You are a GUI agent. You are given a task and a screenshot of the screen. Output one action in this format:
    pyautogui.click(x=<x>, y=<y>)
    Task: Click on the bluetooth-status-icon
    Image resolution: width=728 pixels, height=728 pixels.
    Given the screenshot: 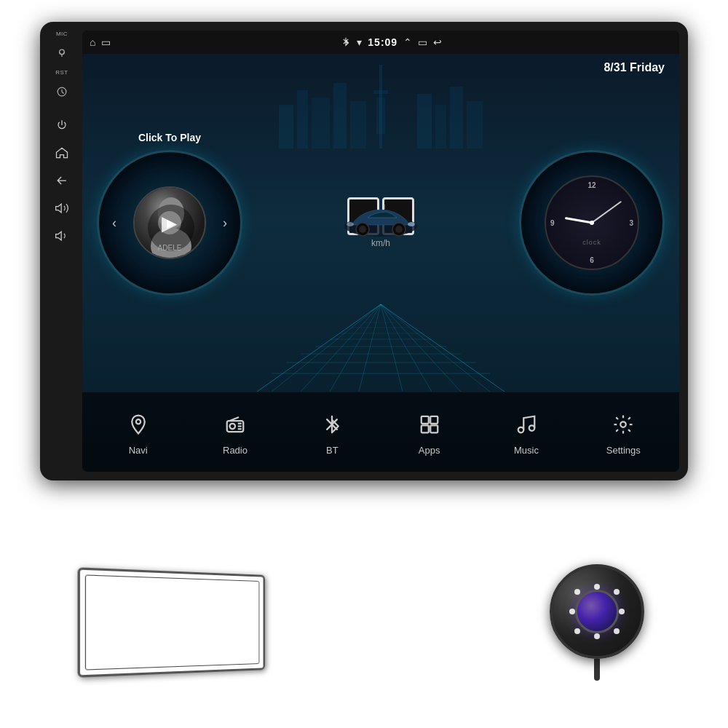 What is the action you would take?
    pyautogui.click(x=346, y=42)
    